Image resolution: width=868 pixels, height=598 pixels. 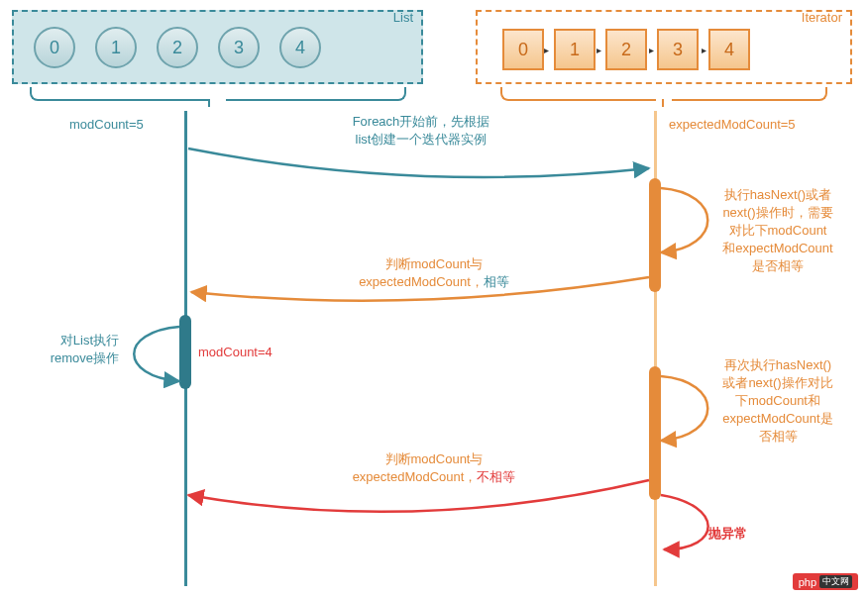 I want to click on msg-check1: 执行hasNext()或者 next()操作时，需要 对比下modCount 和…, so click(x=778, y=231).